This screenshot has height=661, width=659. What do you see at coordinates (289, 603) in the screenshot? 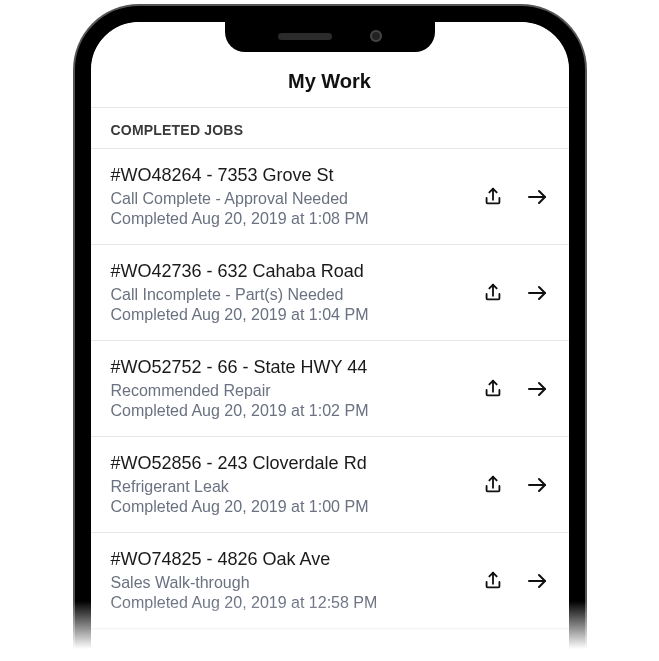
I see `job-completed-time: Completed Aug 20, 2019 at 12:58 PM` at bounding box center [289, 603].